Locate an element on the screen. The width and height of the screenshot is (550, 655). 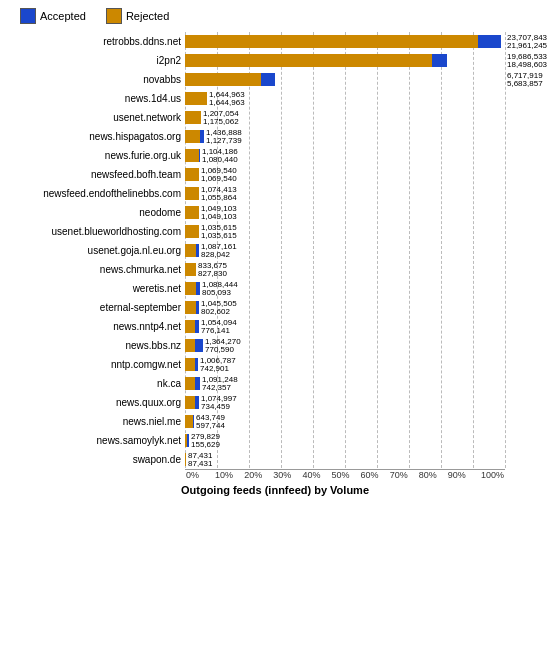
bar-track: 1,049,1031,049,103 is located at coordinates (345, 212).